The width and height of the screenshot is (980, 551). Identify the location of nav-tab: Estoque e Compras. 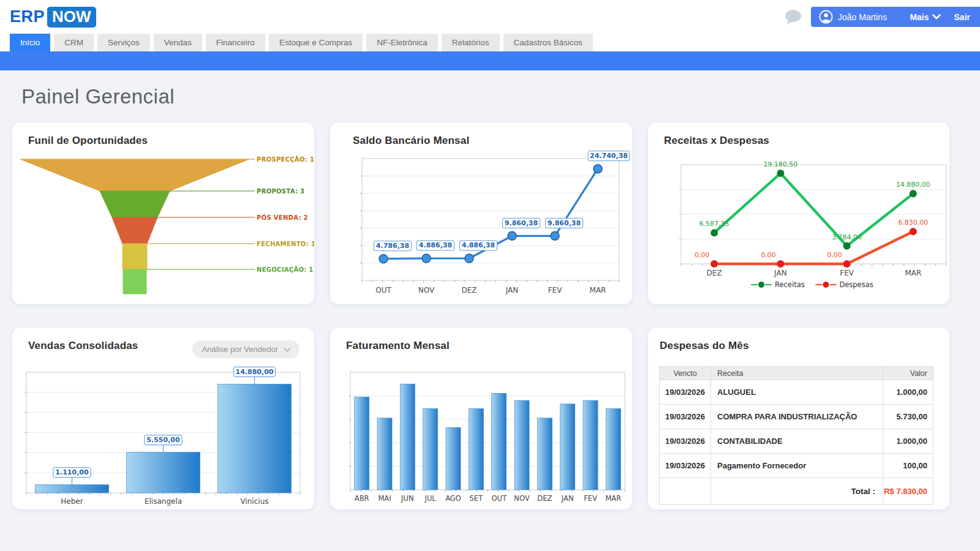
(316, 43).